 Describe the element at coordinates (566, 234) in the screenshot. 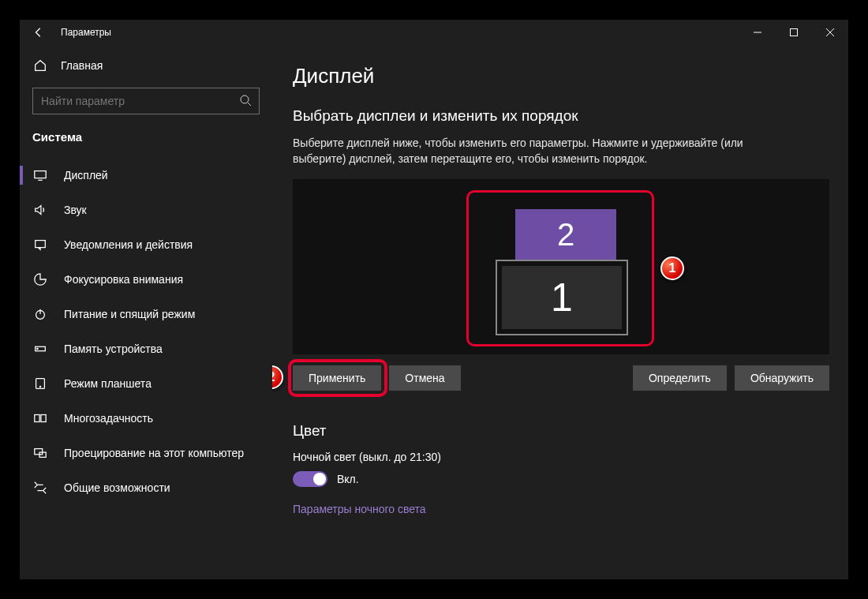

I see `display-tile-2: 2` at that location.